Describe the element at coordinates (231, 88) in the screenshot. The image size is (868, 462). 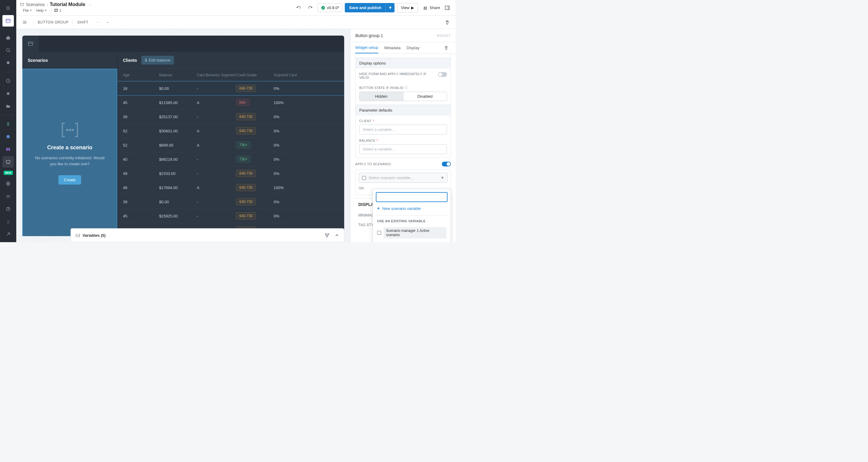
I see `table-row: 18$0.00-640-7300%` at that location.